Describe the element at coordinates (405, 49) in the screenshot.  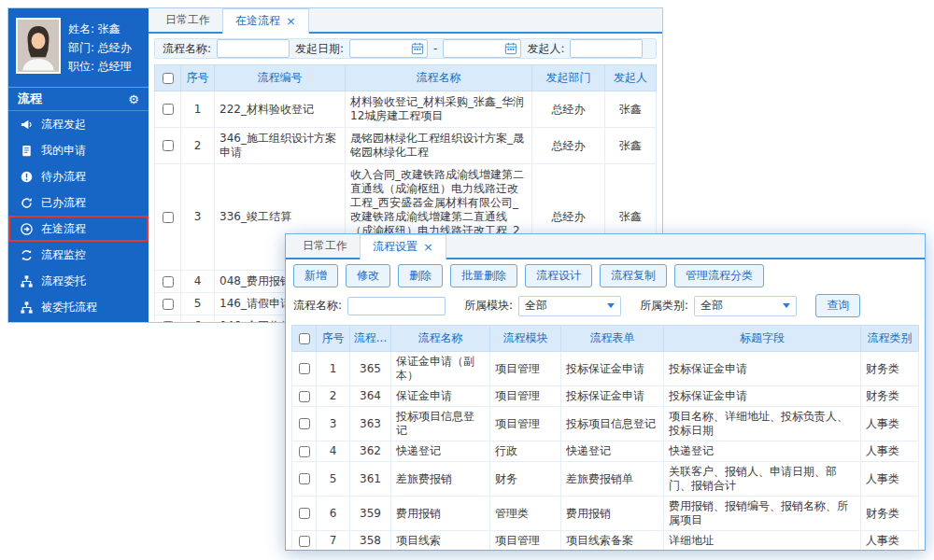
I see `back-filter-bar: 流程名称: 发起日期: - 发起人:` at that location.